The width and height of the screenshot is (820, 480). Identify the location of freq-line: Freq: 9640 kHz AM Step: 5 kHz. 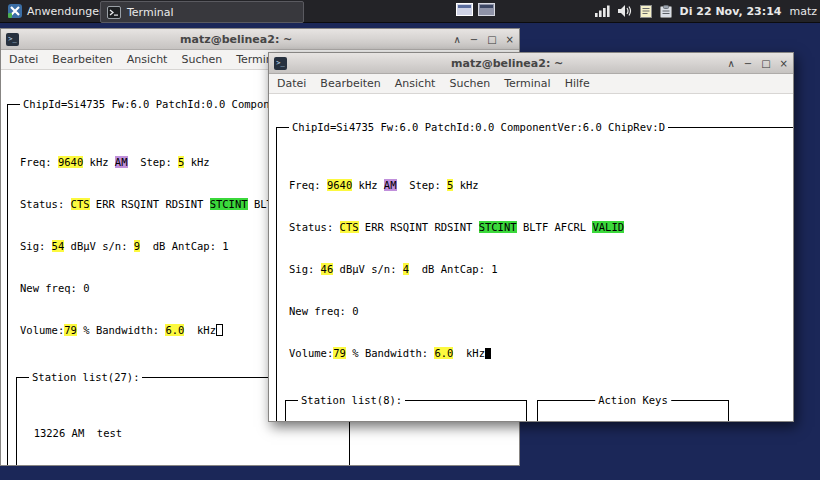
(539, 185).